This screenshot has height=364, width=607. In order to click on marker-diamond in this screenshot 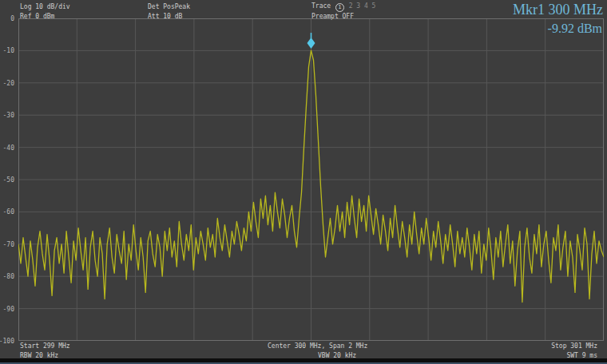, I will do `click(311, 43)`.